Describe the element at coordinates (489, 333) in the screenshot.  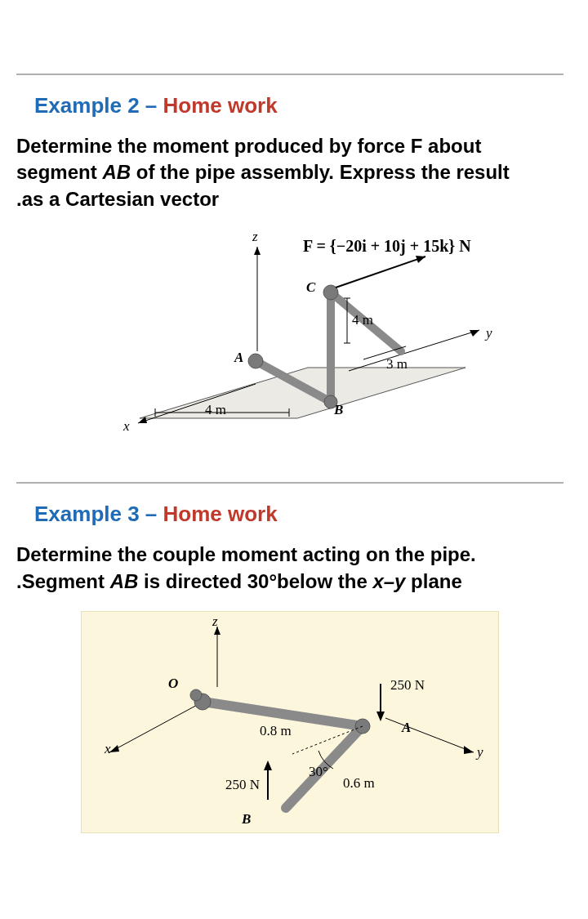
I see `axis-y-label: y` at that location.